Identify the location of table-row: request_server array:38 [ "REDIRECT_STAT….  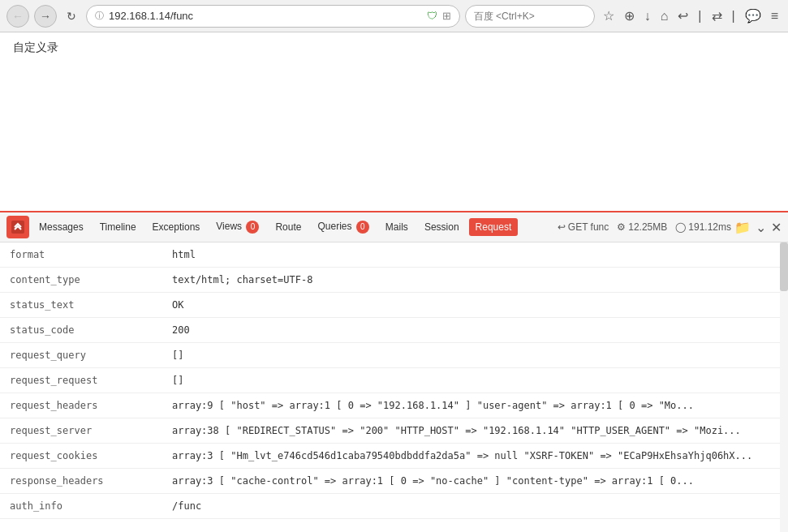
(394, 431).